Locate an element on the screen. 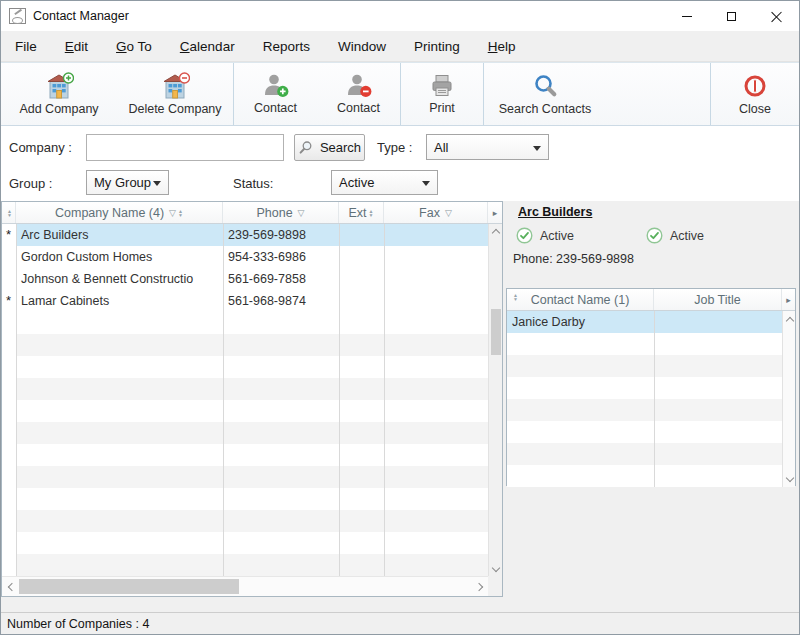 Image resolution: width=800 pixels, height=635 pixels. status-count: Number of Companies : 4 is located at coordinates (78, 624).